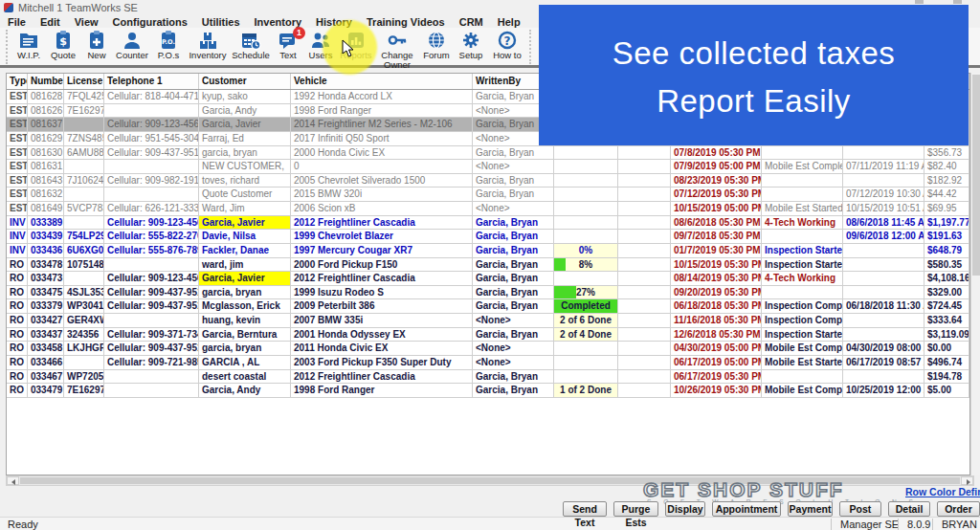 The width and height of the screenshot is (980, 530). What do you see at coordinates (86, 22) in the screenshot?
I see `menu-view: View` at bounding box center [86, 22].